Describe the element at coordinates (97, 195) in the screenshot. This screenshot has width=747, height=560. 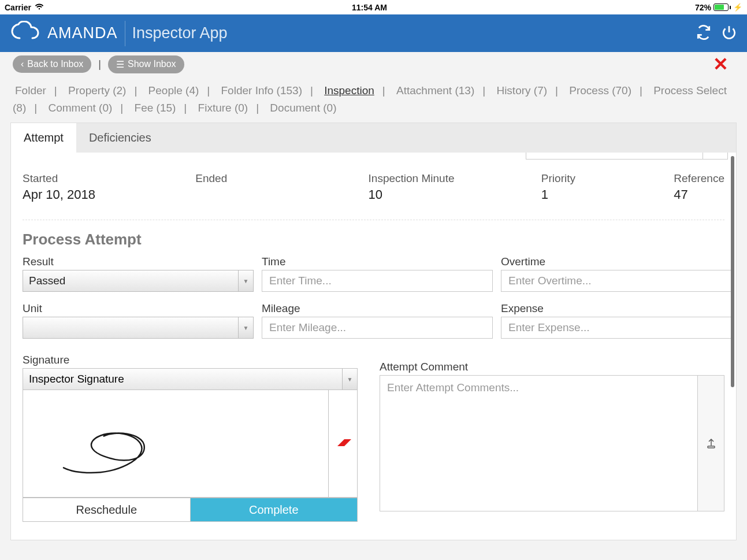
I see `started-value: Apr 10, 2018` at that location.